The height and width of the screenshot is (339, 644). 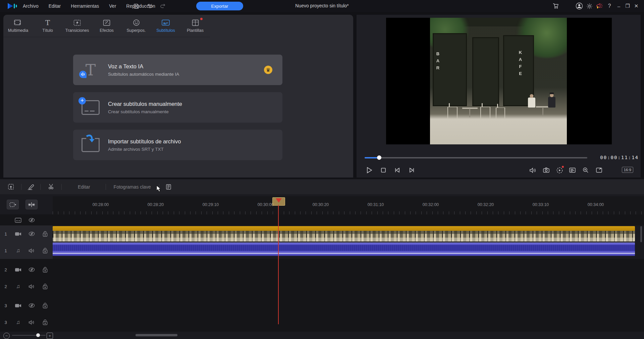 I want to click on tab-plantillas: Plantillas, so click(x=195, y=26).